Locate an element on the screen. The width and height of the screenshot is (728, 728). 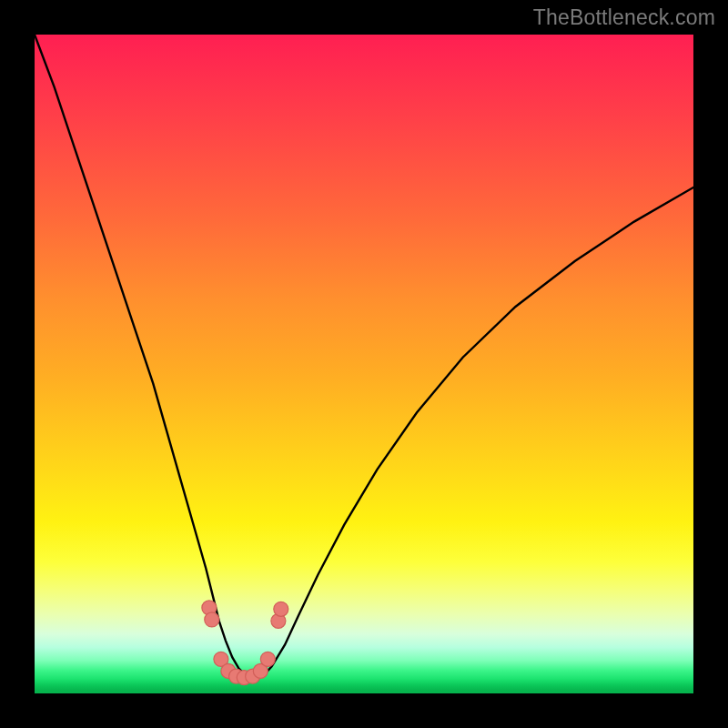
watermark-text: TheBottleneck.com is located at coordinates (624, 18).